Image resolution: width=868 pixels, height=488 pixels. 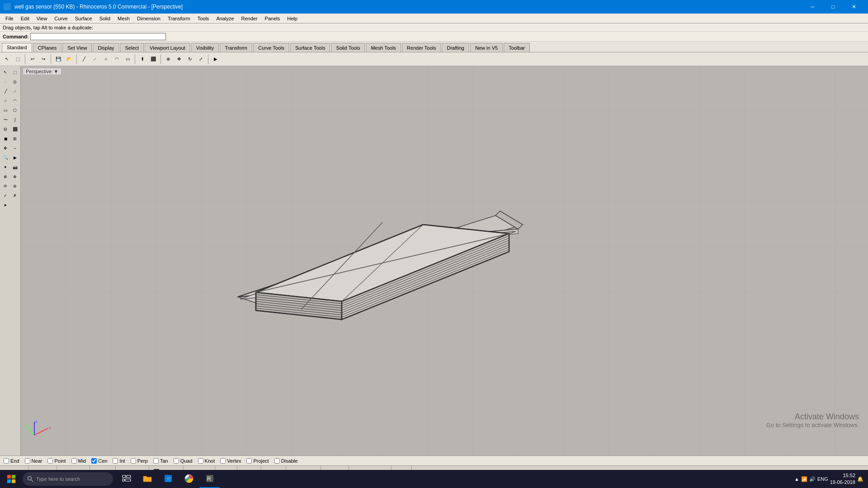 What do you see at coordinates (292, 19) in the screenshot?
I see `menu-item-help: Help` at bounding box center [292, 19].